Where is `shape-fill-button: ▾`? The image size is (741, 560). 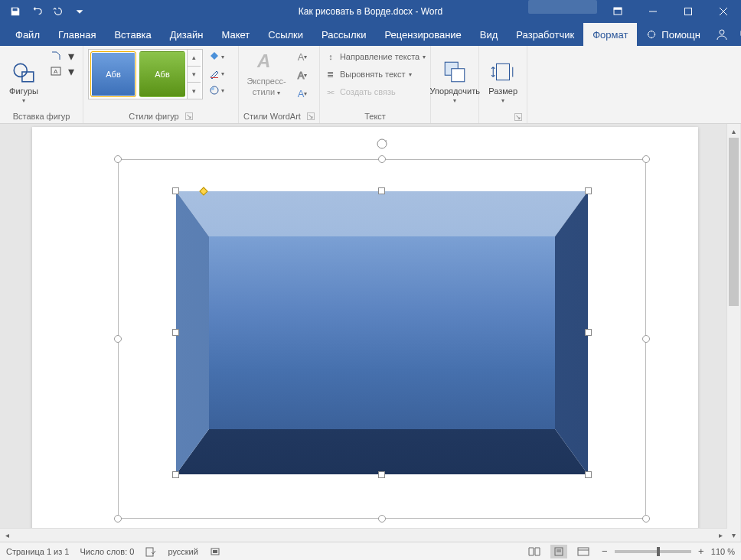
shape-fill-button: ▾ is located at coordinates (221, 57).